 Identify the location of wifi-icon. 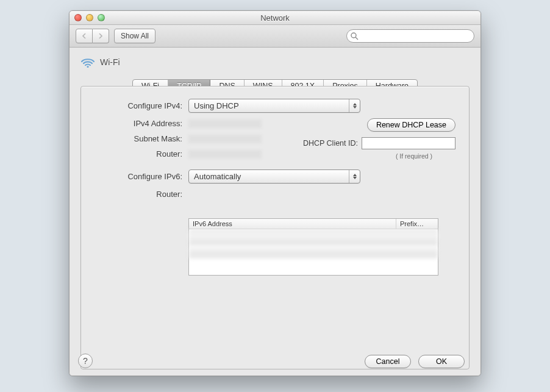
(88, 62).